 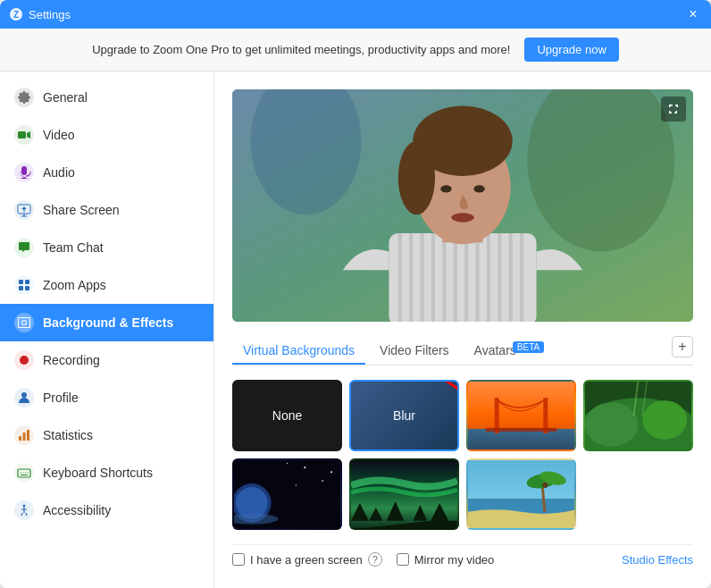 What do you see at coordinates (446, 559) in the screenshot?
I see `mirror-video-group: Mirror my video` at bounding box center [446, 559].